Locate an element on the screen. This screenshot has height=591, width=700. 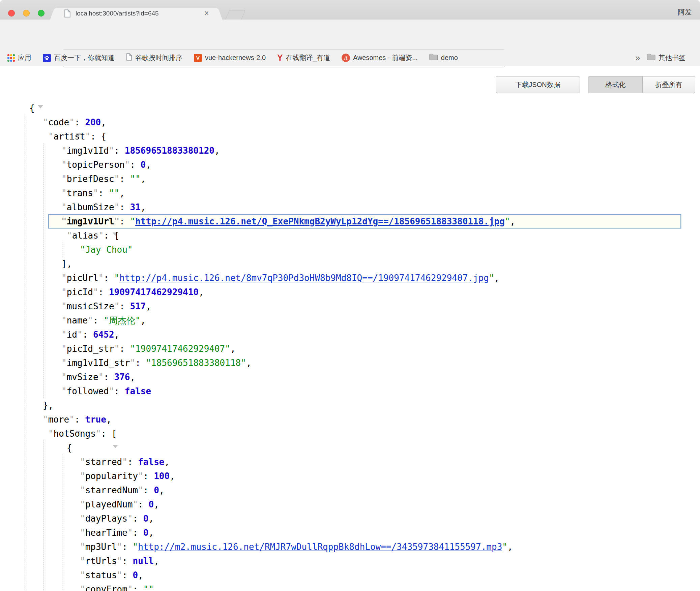
bookmark-google-sort: 谷歌按时间排序 is located at coordinates (154, 58).